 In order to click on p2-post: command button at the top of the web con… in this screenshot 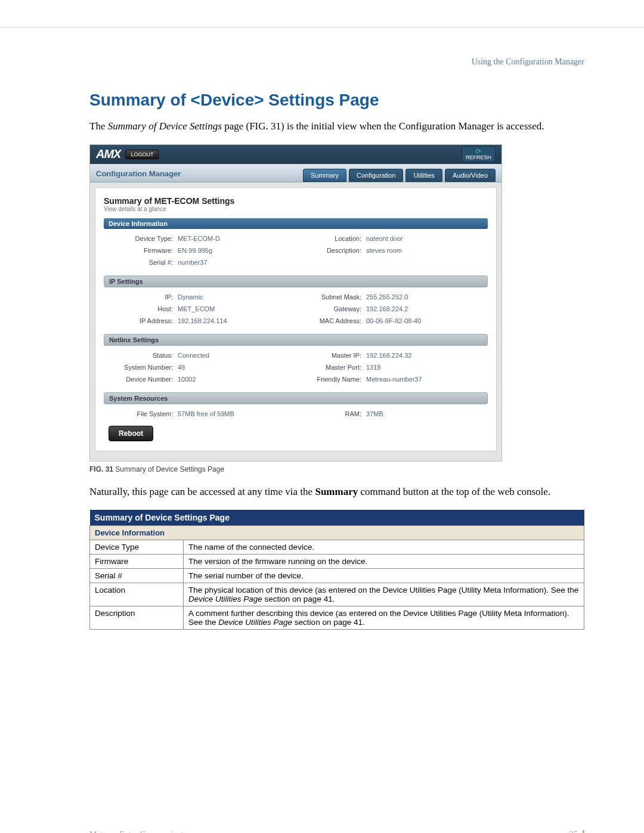, I will do `click(454, 491)`.